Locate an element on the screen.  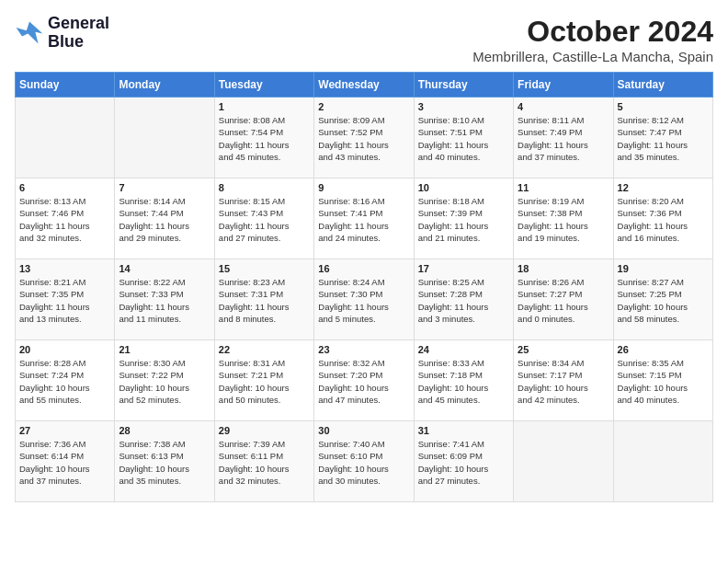
day-number: 4 is located at coordinates (563, 107).